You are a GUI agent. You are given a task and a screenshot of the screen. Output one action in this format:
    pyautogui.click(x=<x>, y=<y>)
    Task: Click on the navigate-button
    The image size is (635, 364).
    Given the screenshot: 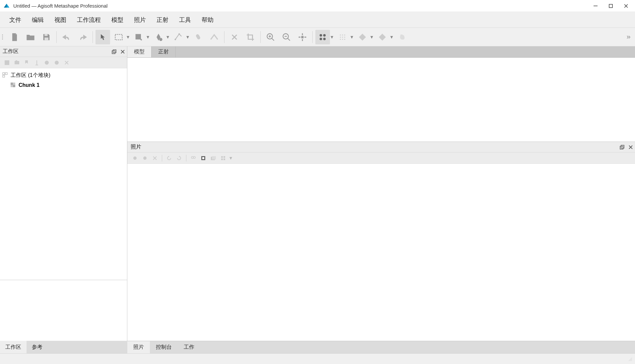 What is the action you would take?
    pyautogui.click(x=103, y=37)
    